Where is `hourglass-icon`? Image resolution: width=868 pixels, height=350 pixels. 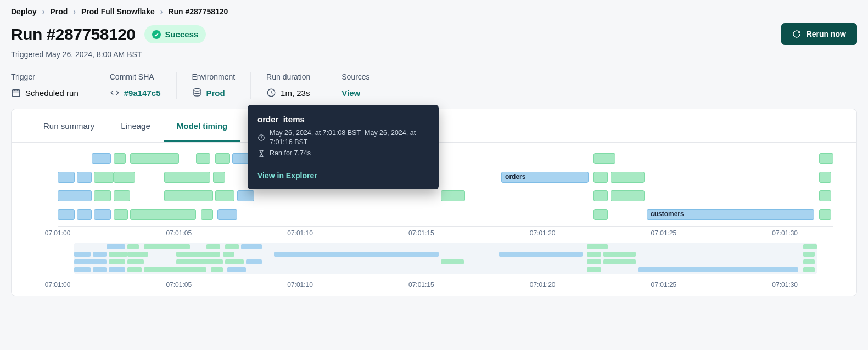 hourglass-icon is located at coordinates (261, 154).